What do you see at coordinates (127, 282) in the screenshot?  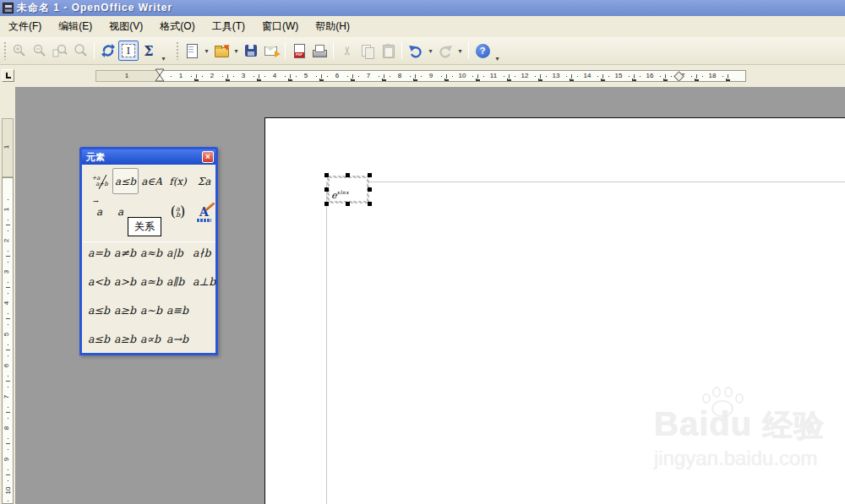 I see `relation-item: a>b` at bounding box center [127, 282].